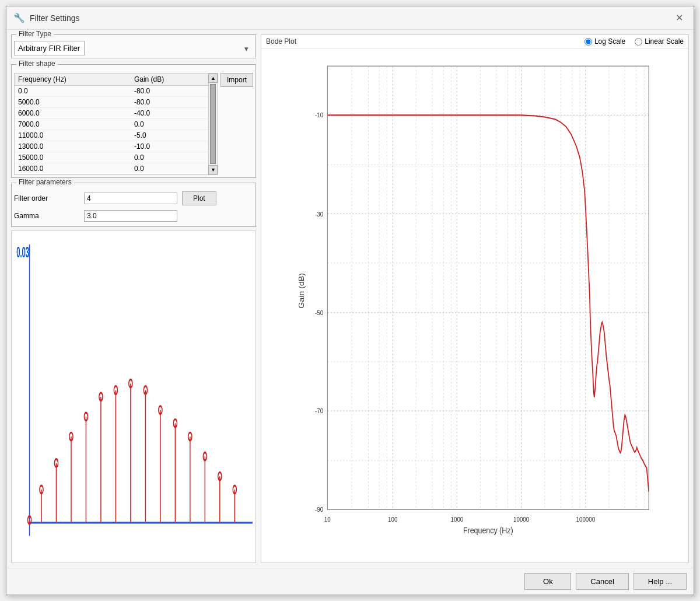  Describe the element at coordinates (46, 182) in the screenshot. I see `filter-params-label: Filter parameters` at that location.